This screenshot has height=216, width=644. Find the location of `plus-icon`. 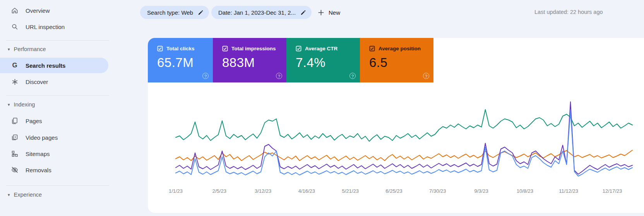

plus-icon is located at coordinates (321, 12).